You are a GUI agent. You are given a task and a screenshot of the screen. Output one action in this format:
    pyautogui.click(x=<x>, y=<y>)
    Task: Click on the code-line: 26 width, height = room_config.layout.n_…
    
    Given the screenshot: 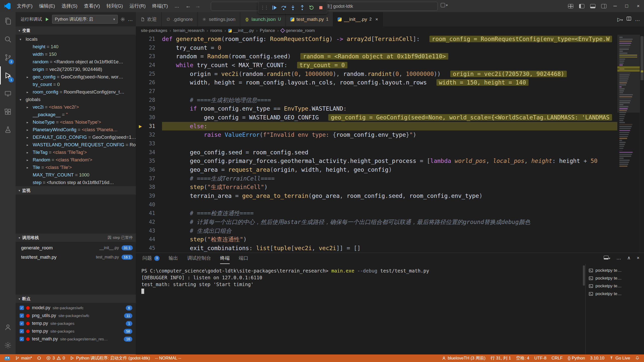 What is the action you would take?
    pyautogui.click(x=377, y=82)
    